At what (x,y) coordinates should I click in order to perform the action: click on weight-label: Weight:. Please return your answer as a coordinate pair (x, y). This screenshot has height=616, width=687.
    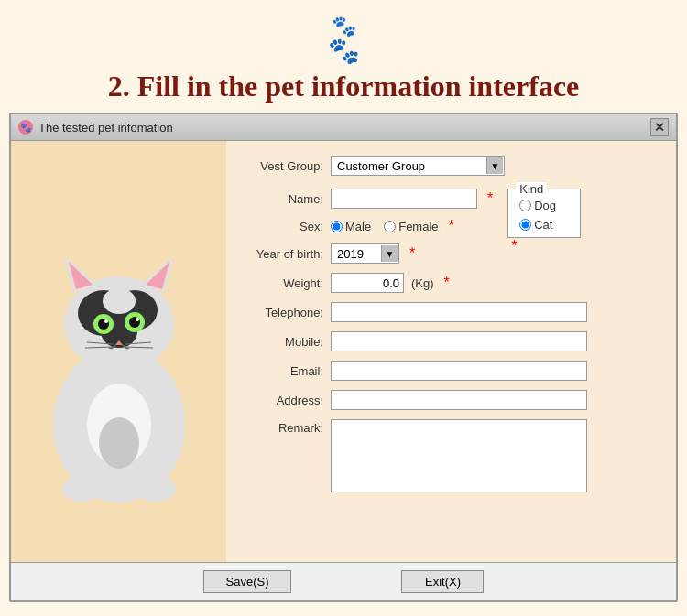
    Looking at the image, I should click on (282, 284).